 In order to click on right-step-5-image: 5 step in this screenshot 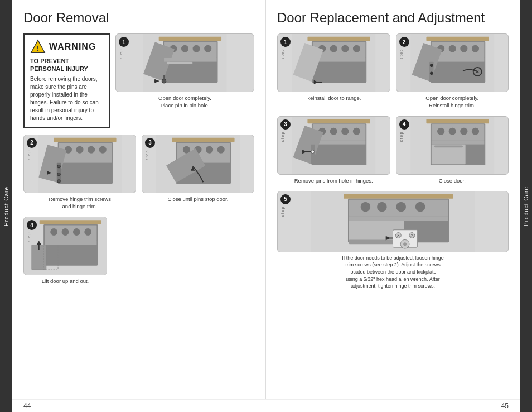, I will do `click(393, 222)`.